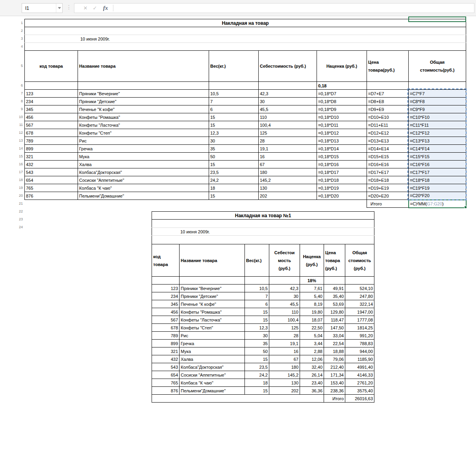 This screenshot has height=449, width=476. Describe the element at coordinates (51, 102) in the screenshot. I see `cell: 234` at that location.